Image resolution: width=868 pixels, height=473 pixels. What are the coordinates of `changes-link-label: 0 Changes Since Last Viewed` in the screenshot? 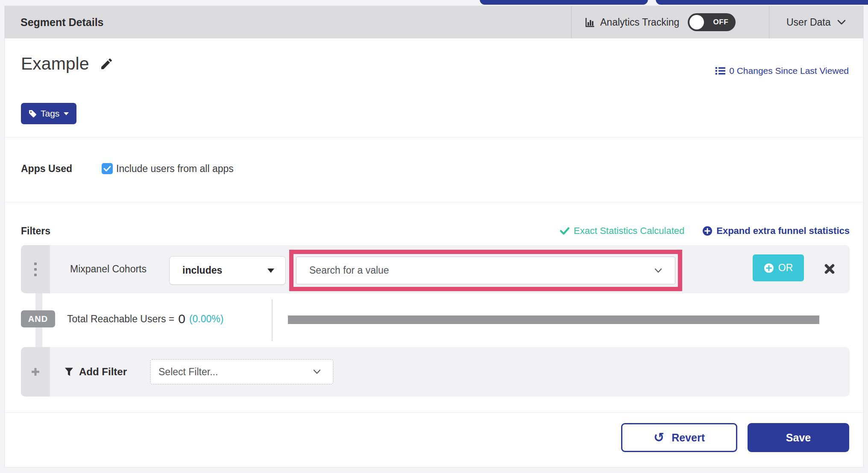 It's located at (789, 71).